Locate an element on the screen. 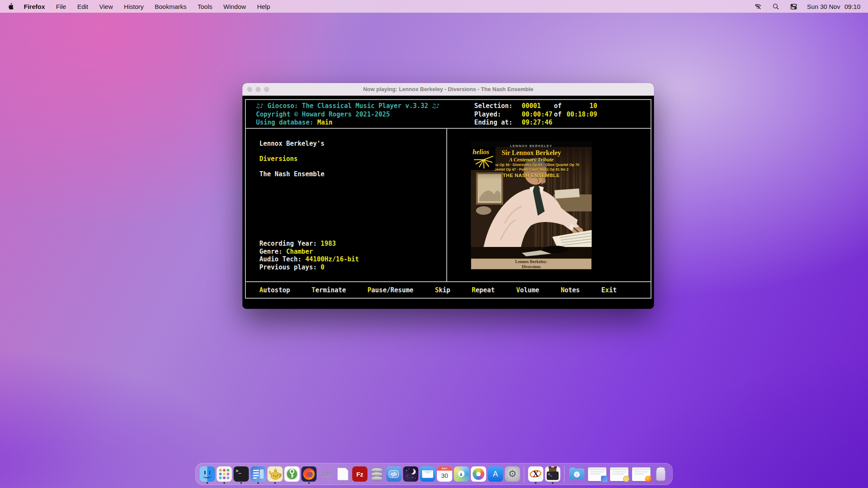 Image resolution: width=868 pixels, height=488 pixels. caption-artist: Lennox Berkeley: is located at coordinates (531, 262).